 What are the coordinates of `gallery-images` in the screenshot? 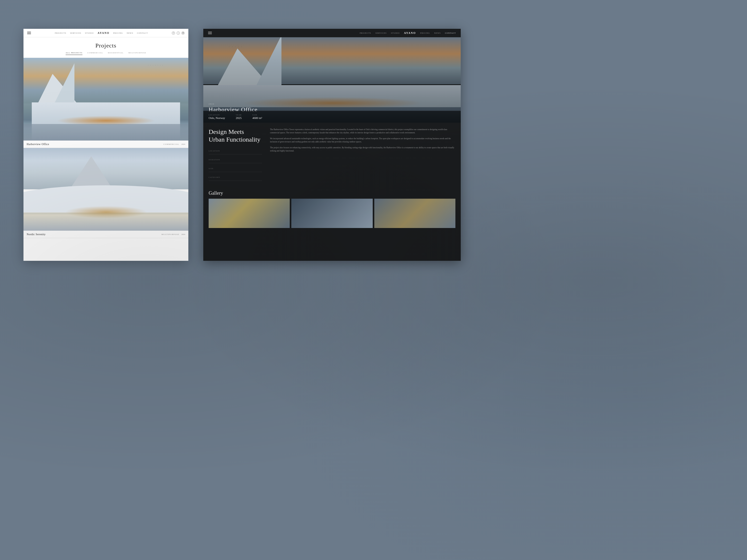 It's located at (332, 213).